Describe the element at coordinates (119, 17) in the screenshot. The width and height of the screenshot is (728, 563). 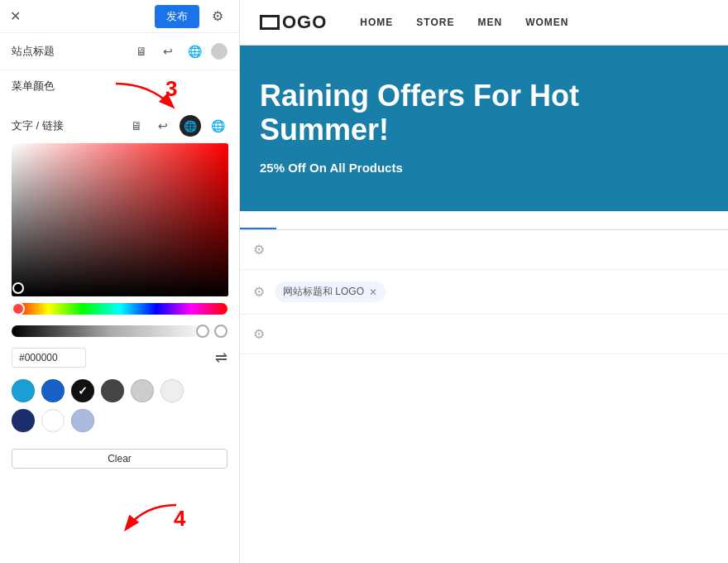
I see `top-bar: ✕ 发布 ⚙` at that location.